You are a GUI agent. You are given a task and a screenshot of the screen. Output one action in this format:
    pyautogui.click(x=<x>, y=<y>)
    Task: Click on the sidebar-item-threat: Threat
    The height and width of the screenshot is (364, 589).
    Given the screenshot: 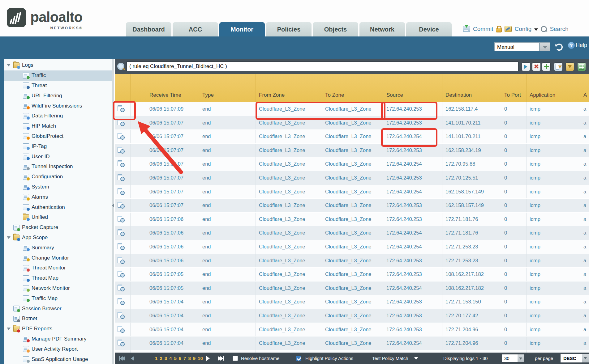 What is the action you would take?
    pyautogui.click(x=58, y=86)
    